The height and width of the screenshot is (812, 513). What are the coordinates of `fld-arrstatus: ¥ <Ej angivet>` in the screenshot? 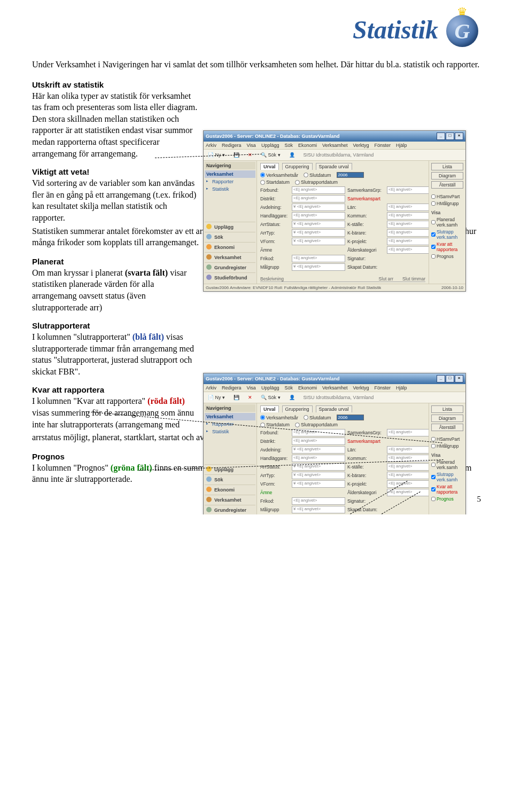 It's located at (318, 224).